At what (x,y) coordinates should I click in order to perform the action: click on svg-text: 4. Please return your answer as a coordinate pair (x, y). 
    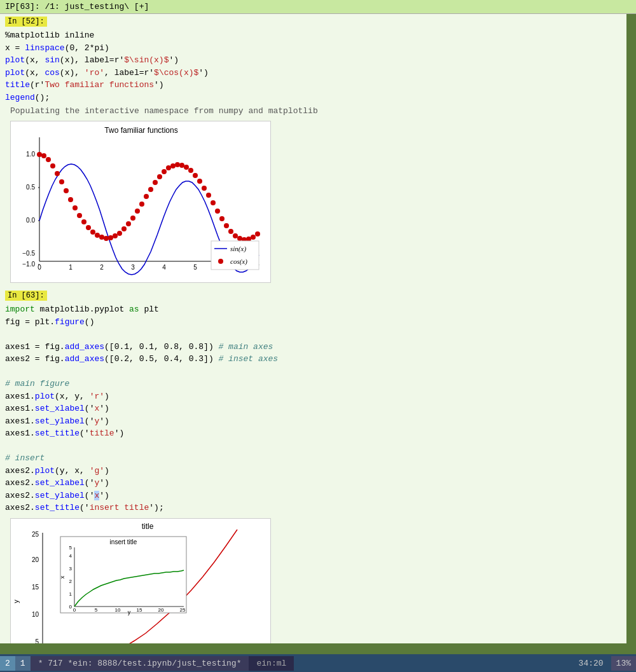
    Looking at the image, I should click on (164, 267).